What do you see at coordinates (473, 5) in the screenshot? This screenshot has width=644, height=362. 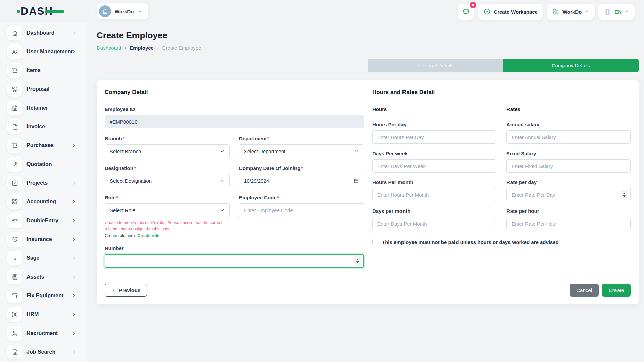 I see `messages-badge: 0` at bounding box center [473, 5].